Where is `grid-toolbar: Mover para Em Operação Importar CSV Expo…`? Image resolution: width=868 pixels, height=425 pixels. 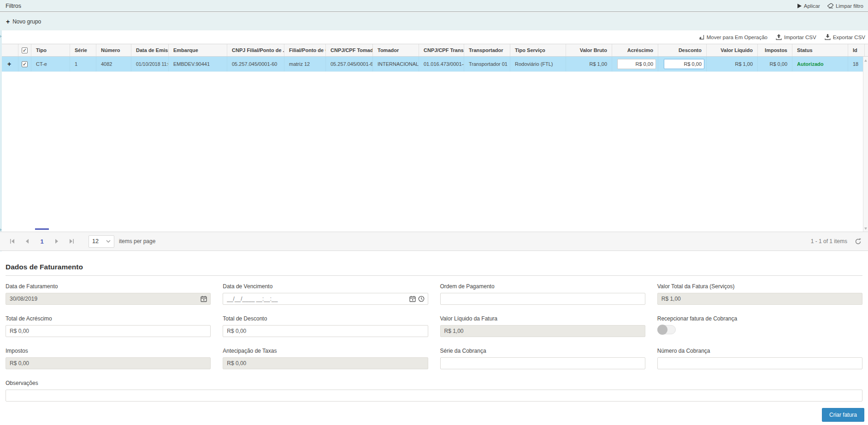 grid-toolbar: Mover para Em Operação Importar CSV Expo… is located at coordinates (434, 37).